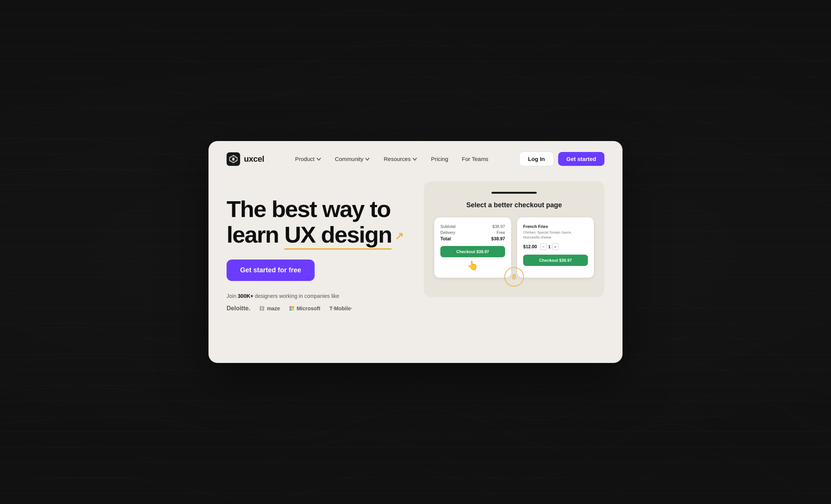  I want to click on logo-icon, so click(233, 159).